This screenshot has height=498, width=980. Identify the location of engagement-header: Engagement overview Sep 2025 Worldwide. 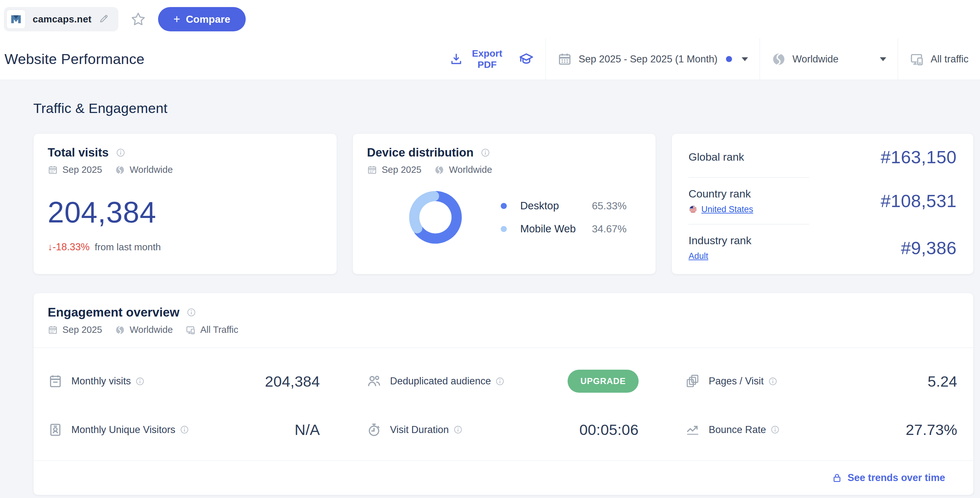
(503, 320).